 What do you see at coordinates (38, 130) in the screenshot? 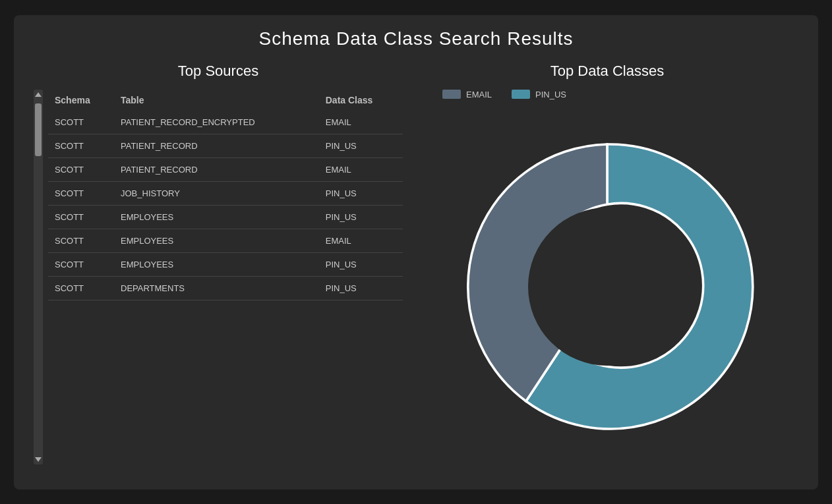
I see `scroll-thumb` at bounding box center [38, 130].